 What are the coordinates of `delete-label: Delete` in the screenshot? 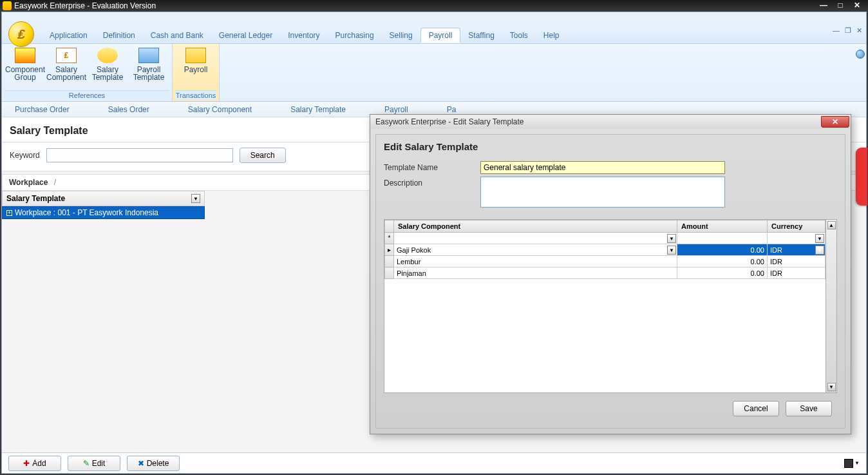 It's located at (158, 463).